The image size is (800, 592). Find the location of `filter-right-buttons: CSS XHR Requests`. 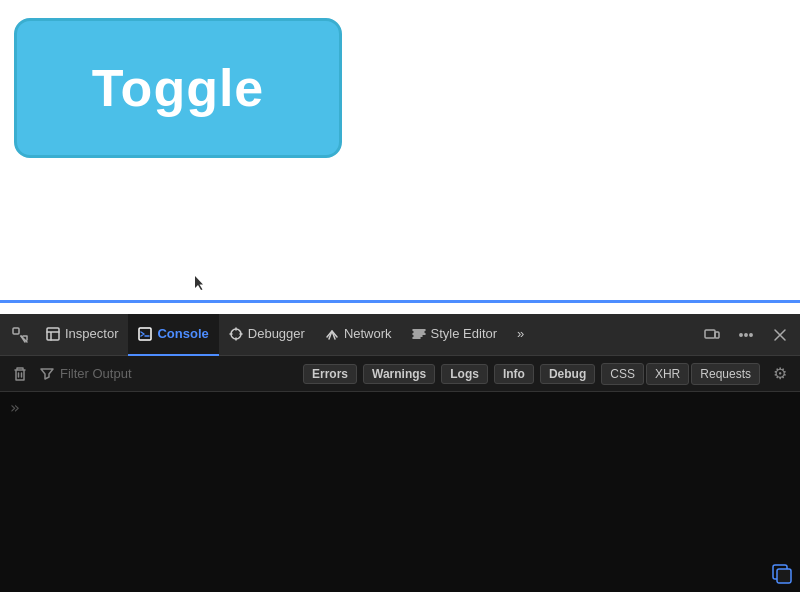

filter-right-buttons: CSS XHR Requests is located at coordinates (680, 374).